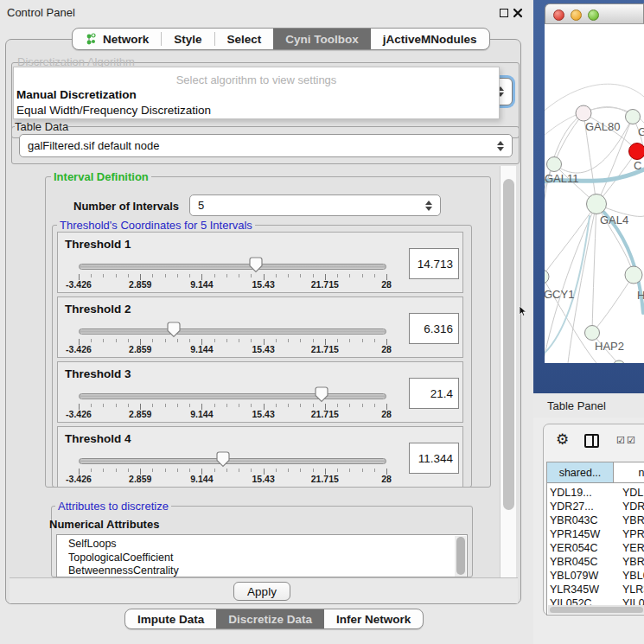  Describe the element at coordinates (595, 14) in the screenshot. I see `network-window-titlebar` at that location.